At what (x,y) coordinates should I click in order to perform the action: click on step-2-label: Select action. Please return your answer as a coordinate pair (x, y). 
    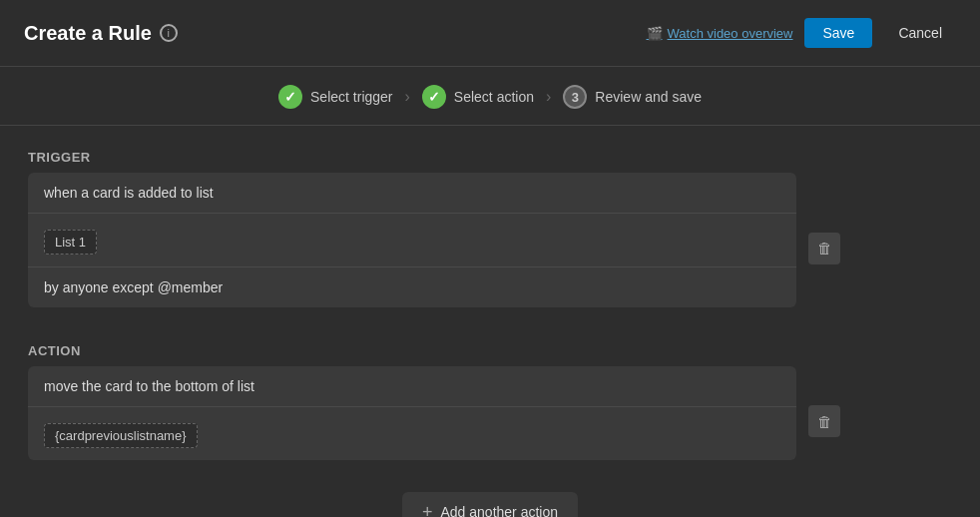
    Looking at the image, I should click on (494, 97).